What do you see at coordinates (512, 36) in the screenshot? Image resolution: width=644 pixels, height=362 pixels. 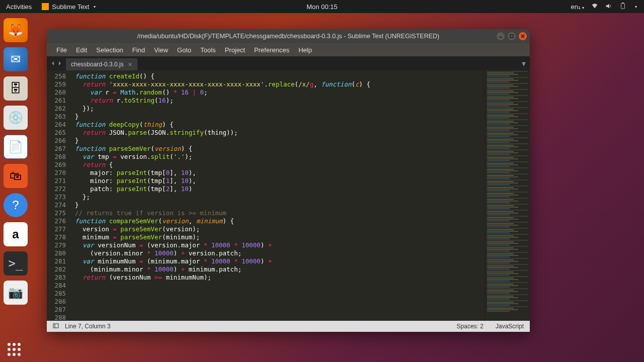 I see `maximize-button` at bounding box center [512, 36].